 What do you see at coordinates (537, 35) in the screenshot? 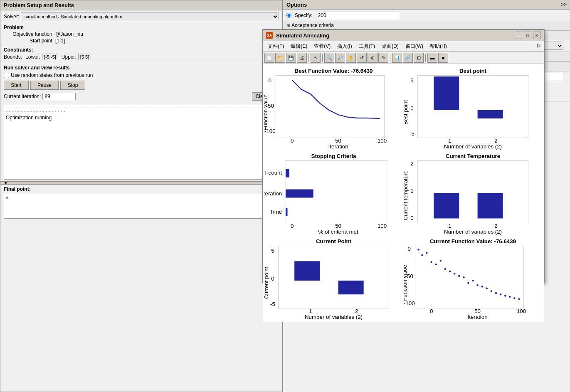
I see `close-button: ✕` at bounding box center [537, 35].